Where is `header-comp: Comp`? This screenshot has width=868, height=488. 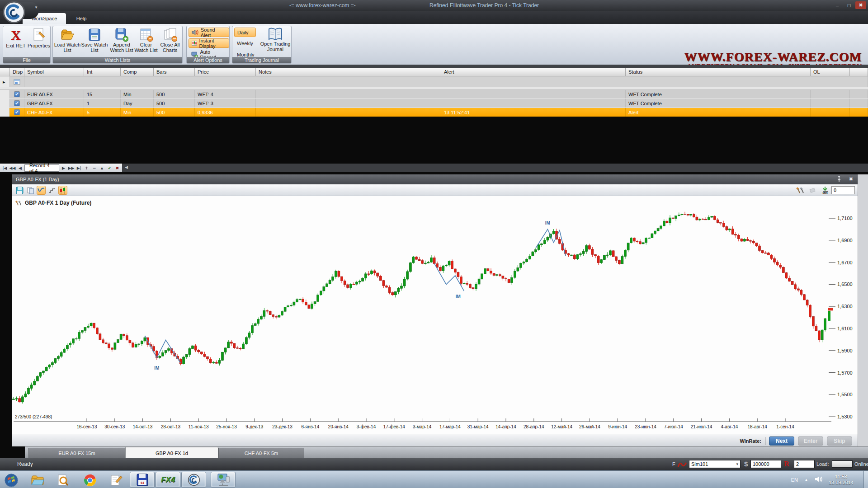 header-comp: Comp is located at coordinates (137, 72).